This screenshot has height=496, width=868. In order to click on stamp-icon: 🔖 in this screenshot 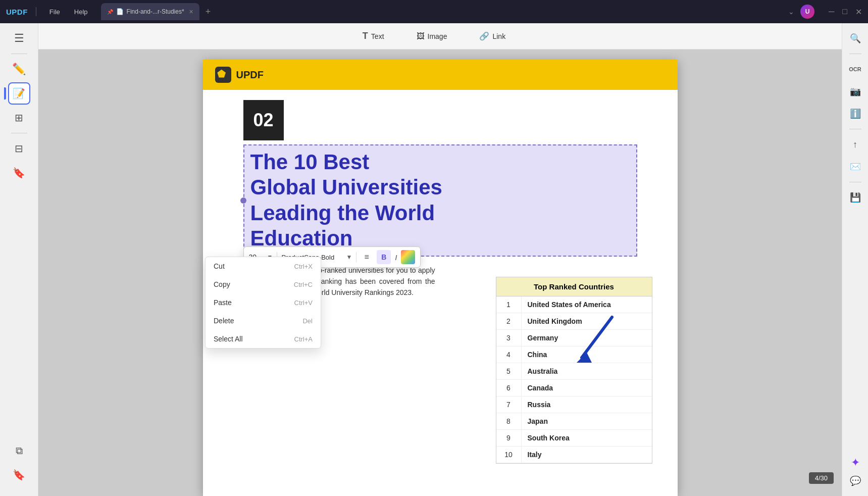, I will do `click(19, 173)`.